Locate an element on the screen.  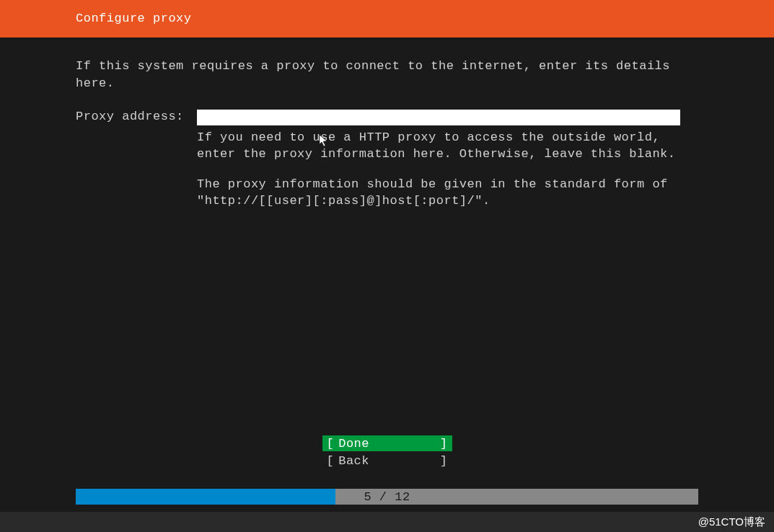
done-button: [ Done ] is located at coordinates (387, 443).